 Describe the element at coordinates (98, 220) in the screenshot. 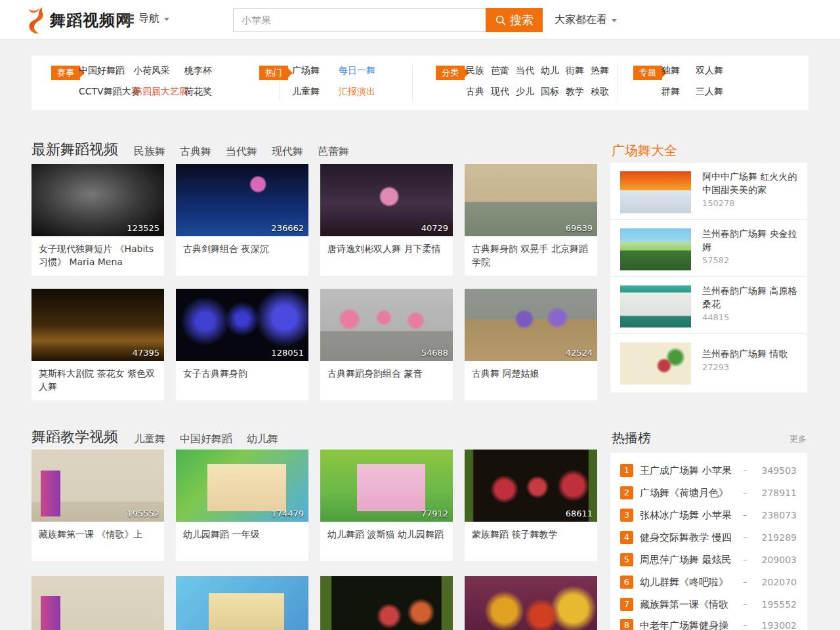

I see `video-card: 123525 女子现代独舞短片 《Habits 习惯》 Maria Mena` at that location.